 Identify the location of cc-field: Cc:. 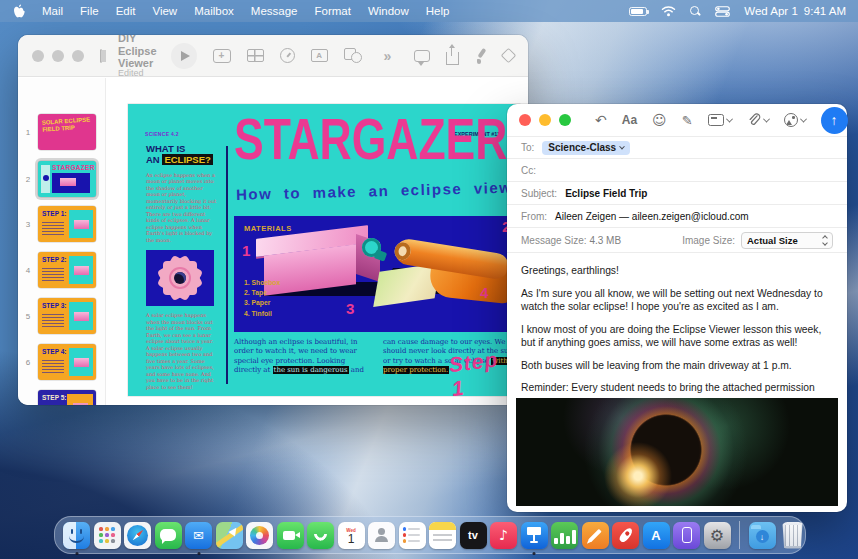
(677, 170).